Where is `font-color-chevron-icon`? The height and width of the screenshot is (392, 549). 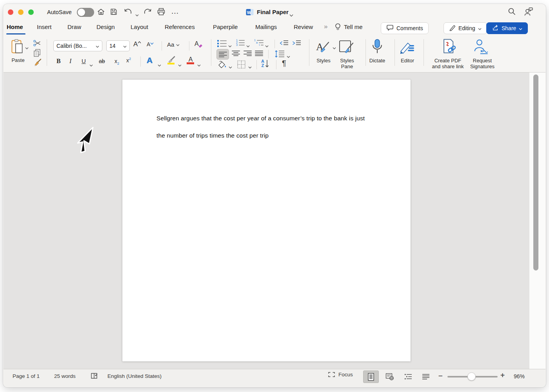 font-color-chevron-icon is located at coordinates (199, 65).